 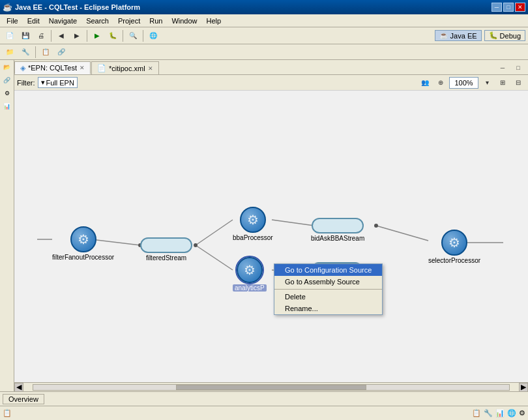 What do you see at coordinates (7, 413) in the screenshot?
I see `status-icon: 📋` at bounding box center [7, 413].